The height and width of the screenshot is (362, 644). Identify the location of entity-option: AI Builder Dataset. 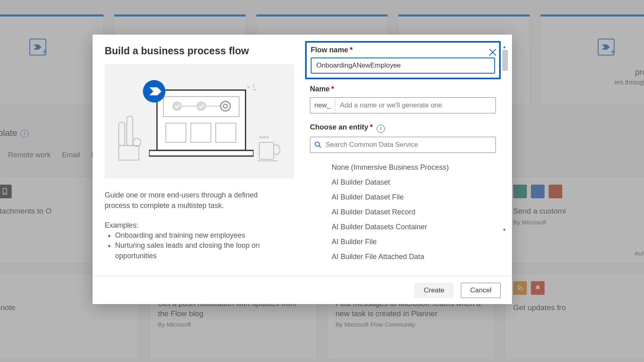
(403, 183).